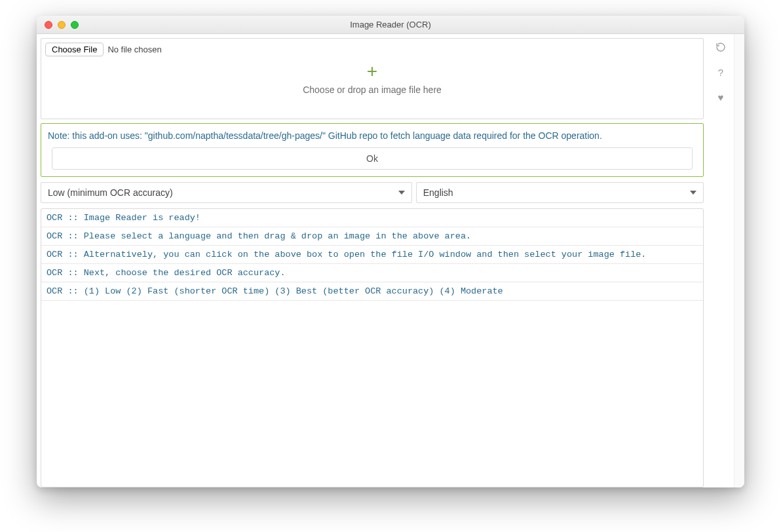 The image size is (781, 532). I want to click on log-line: OCR :: Please select a language and then…, so click(372, 237).